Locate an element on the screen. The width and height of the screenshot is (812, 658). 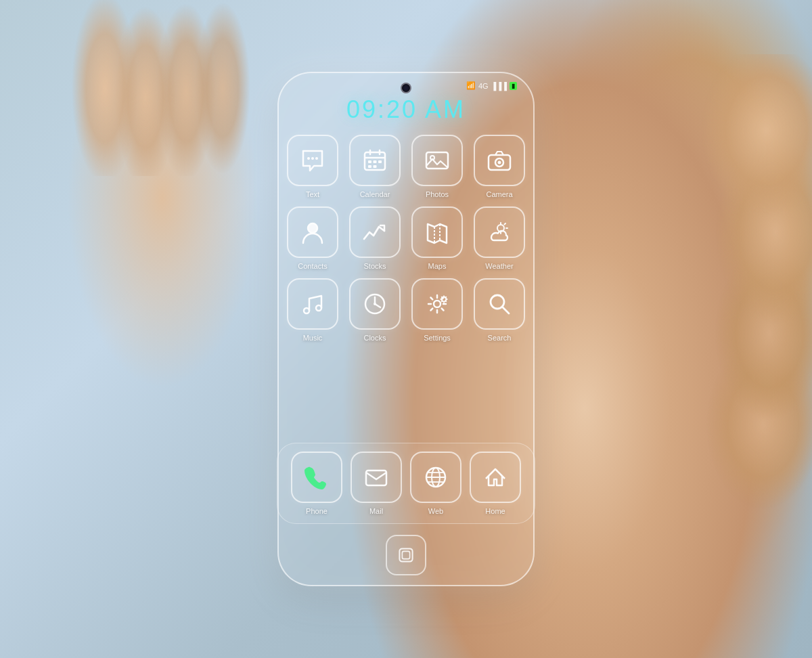
app-clocks-box is located at coordinates (375, 304).